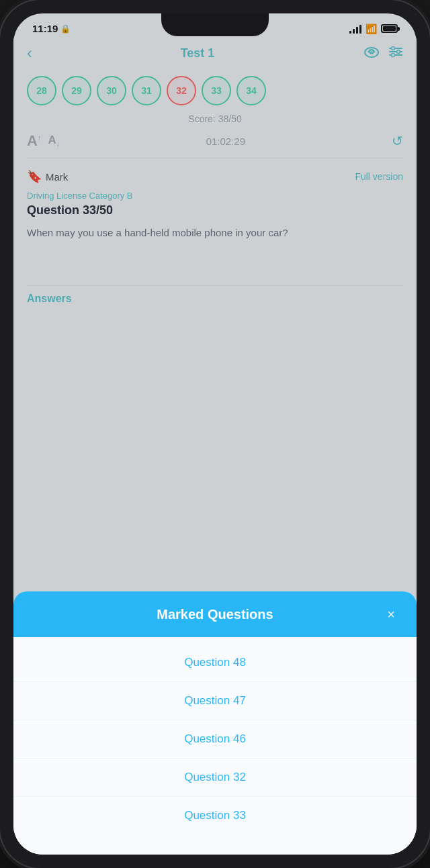  I want to click on modal-title: Marked Questions, so click(215, 615).